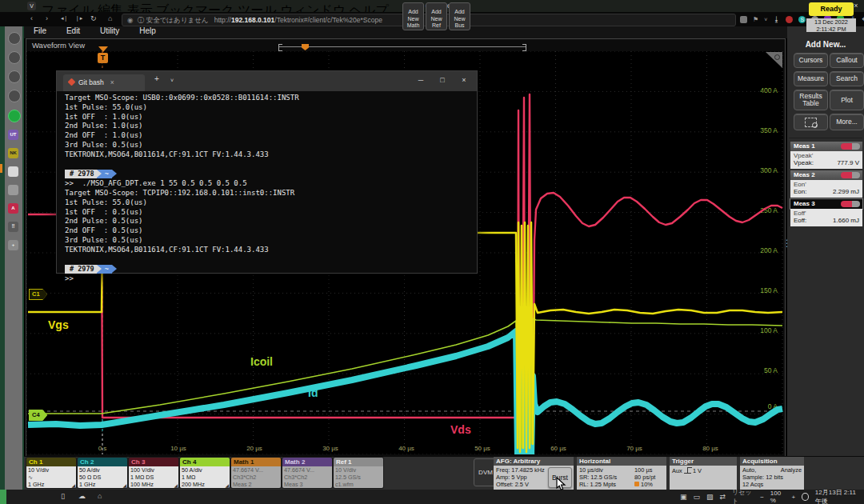 The width and height of the screenshot is (864, 504). I want to click on skype-icon: S, so click(802, 19).